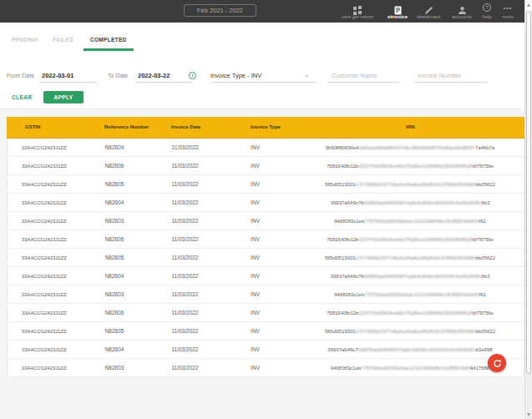 The image size is (532, 419). Describe the element at coordinates (411, 127) in the screenshot. I see `col-irn: IRN` at that location.